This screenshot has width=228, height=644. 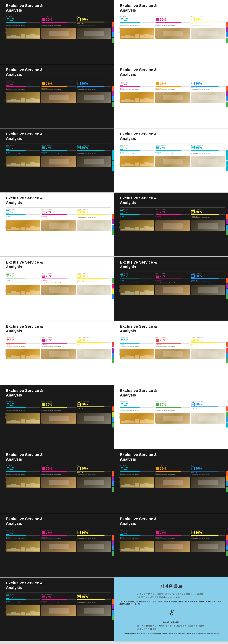 What do you see at coordinates (57, 288) in the screenshot?
I see `service-card-9: FreelineExclusive Service & AnalysisDraw…` at bounding box center [57, 288].